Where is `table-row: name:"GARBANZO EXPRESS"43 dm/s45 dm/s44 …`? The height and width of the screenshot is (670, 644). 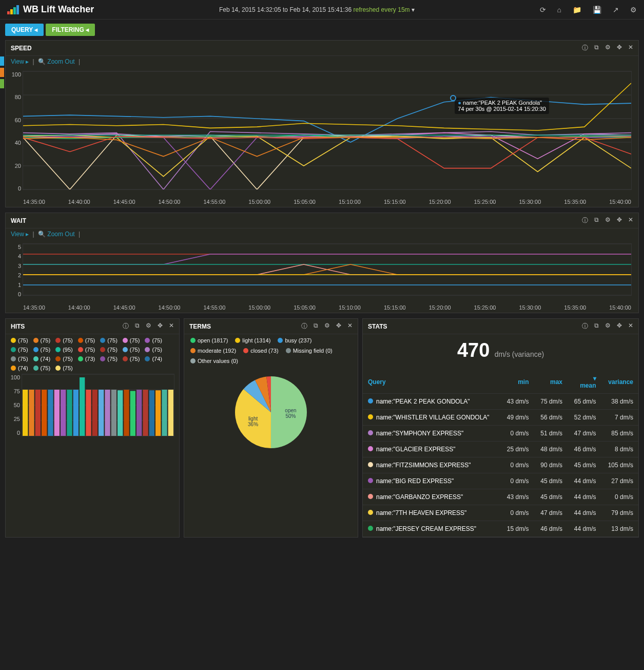 table-row: name:"GARBANZO EXPRESS"43 dm/s45 dm/s44 … is located at coordinates (501, 497).